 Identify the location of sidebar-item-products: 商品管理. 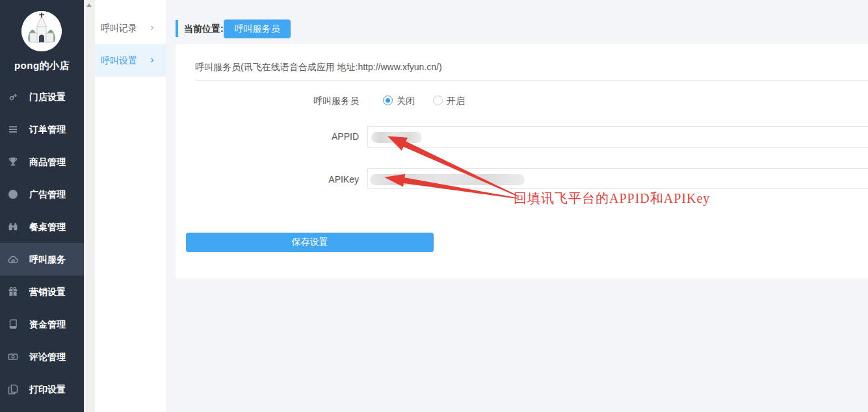
(42, 162).